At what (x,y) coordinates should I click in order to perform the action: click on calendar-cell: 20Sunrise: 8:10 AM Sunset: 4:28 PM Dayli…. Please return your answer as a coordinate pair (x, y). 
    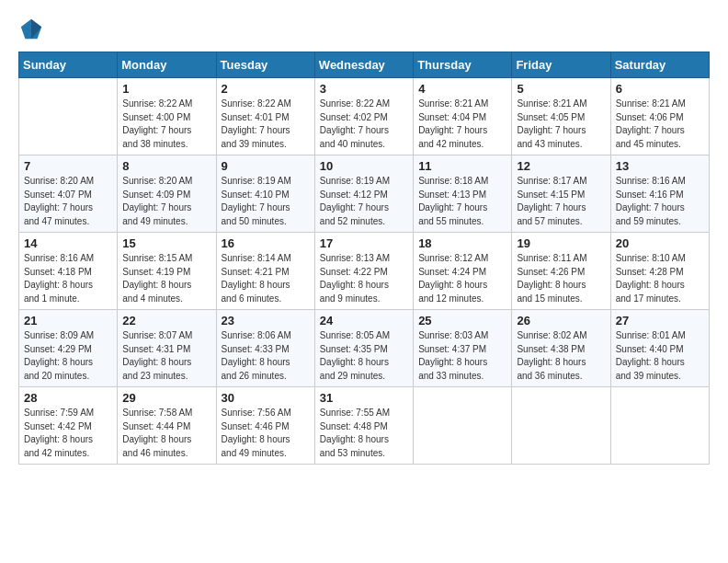
    Looking at the image, I should click on (660, 271).